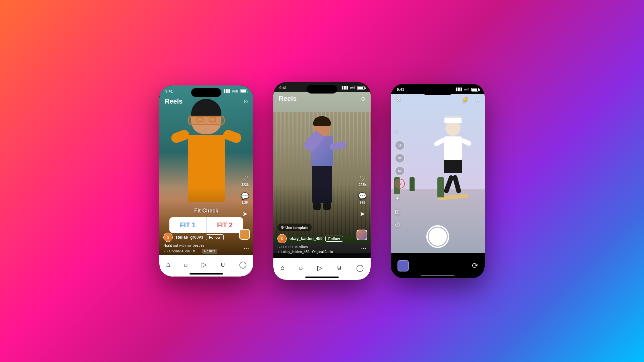  I want to click on reels-title-1: Reels, so click(174, 101).